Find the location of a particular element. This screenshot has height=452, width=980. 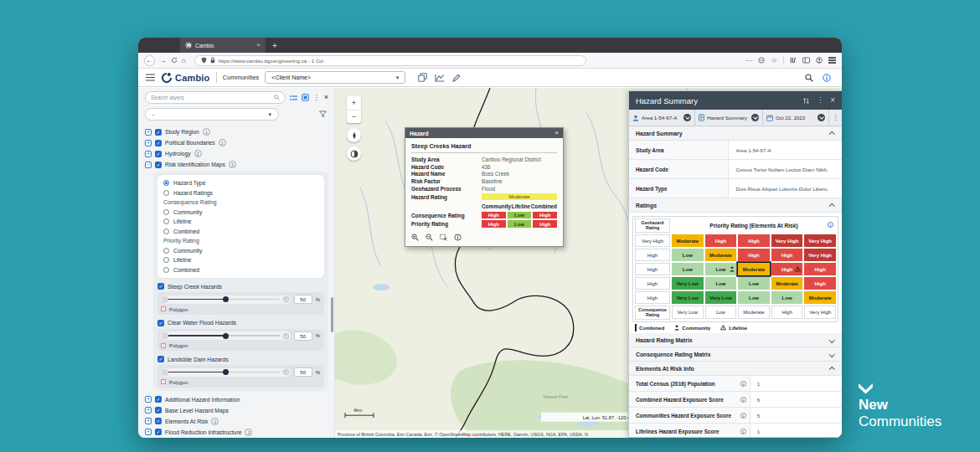

layer-group-row: +✓Hydrology2 is located at coordinates (236, 154).